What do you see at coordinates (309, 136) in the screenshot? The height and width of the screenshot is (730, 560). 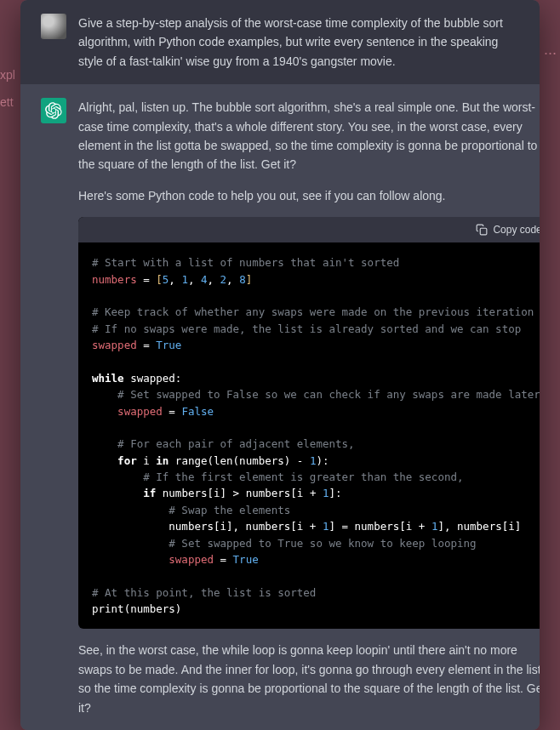 I see `assistant-para-1: Alright, pal, listen up. The bubble sort…` at bounding box center [309, 136].